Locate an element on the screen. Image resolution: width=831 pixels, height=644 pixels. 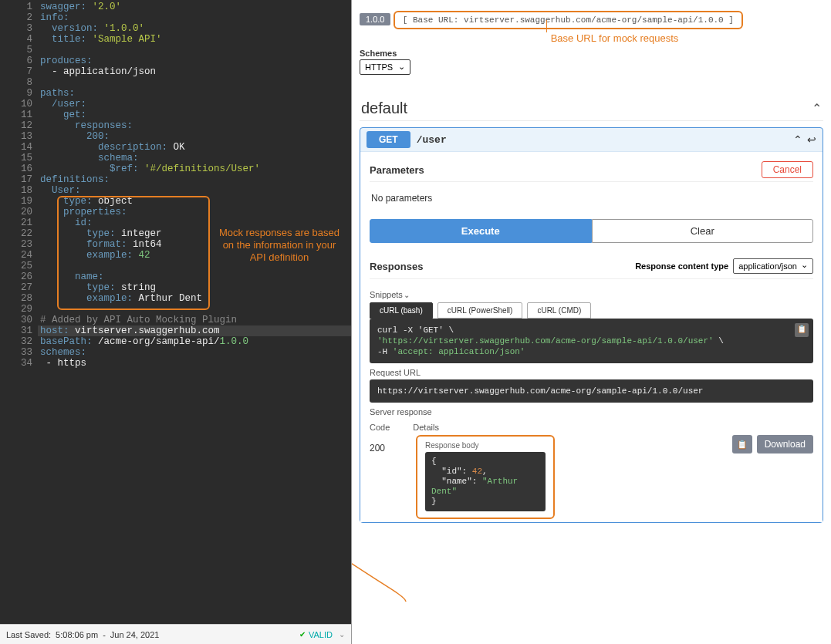
curl-snippet: 📋 curl -X 'GET' \ 'https://virtserver.sw… is located at coordinates (591, 341).